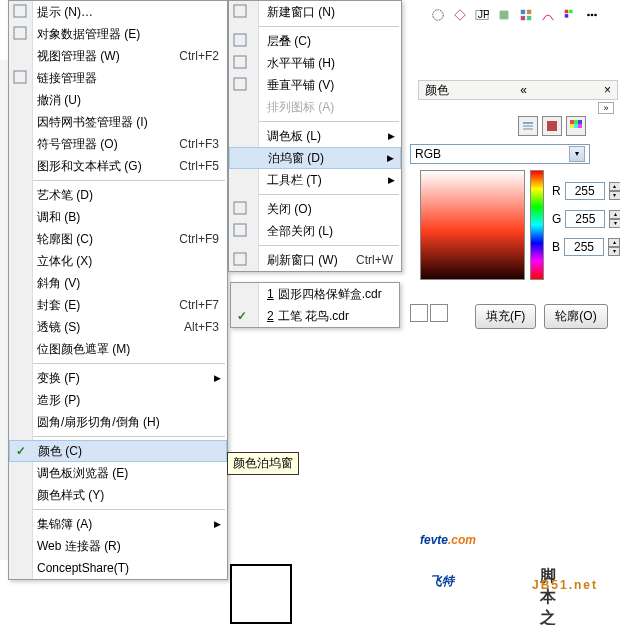 Image resolution: width=620 pixels, height=625 pixels. I want to click on window-item-3: 水平平铺 (H), so click(315, 63).